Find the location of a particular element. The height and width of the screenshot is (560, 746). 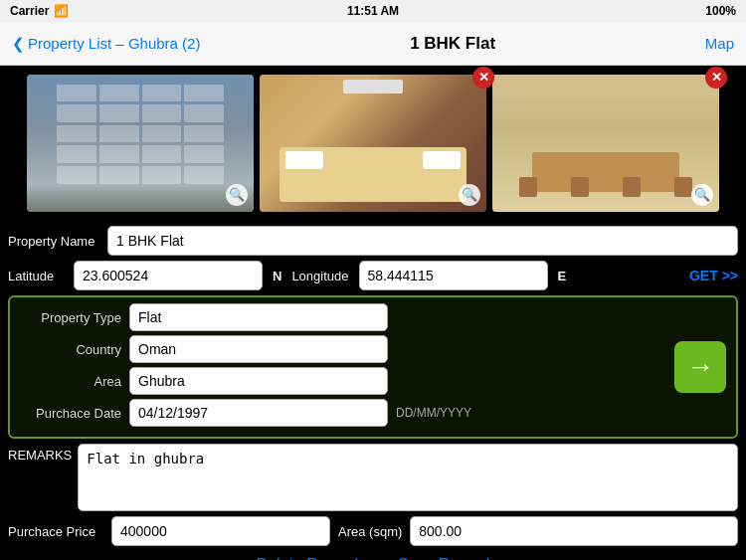

photo-bedroom is located at coordinates (373, 143).